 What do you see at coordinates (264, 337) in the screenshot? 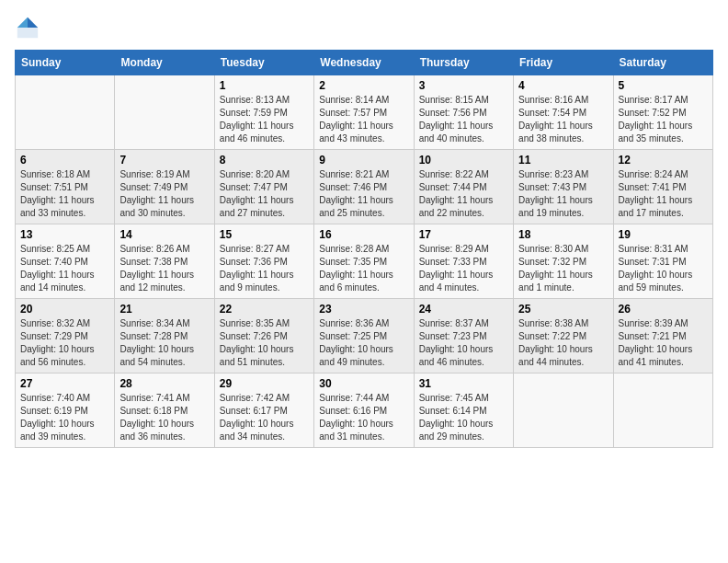
I see `calendar-cell: 22Sunrise: 8:35 AM Sunset: 7:26 PM Dayli…` at bounding box center [264, 337].